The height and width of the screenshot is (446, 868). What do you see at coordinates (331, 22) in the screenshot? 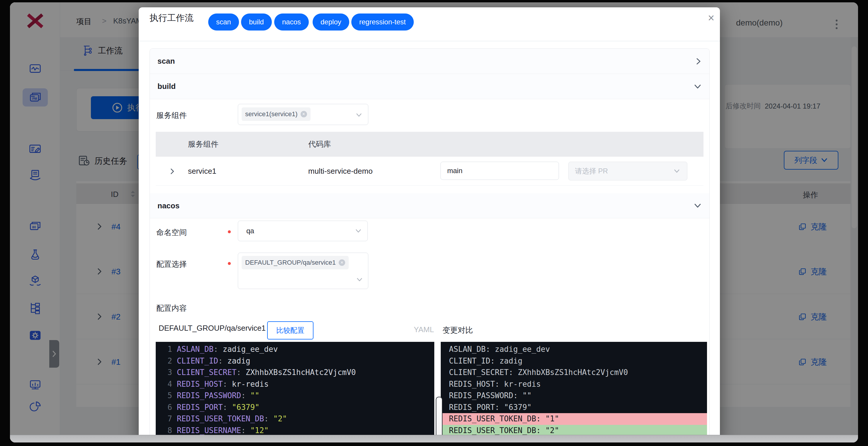
I see `stage-pill-deploy: deploy` at bounding box center [331, 22].